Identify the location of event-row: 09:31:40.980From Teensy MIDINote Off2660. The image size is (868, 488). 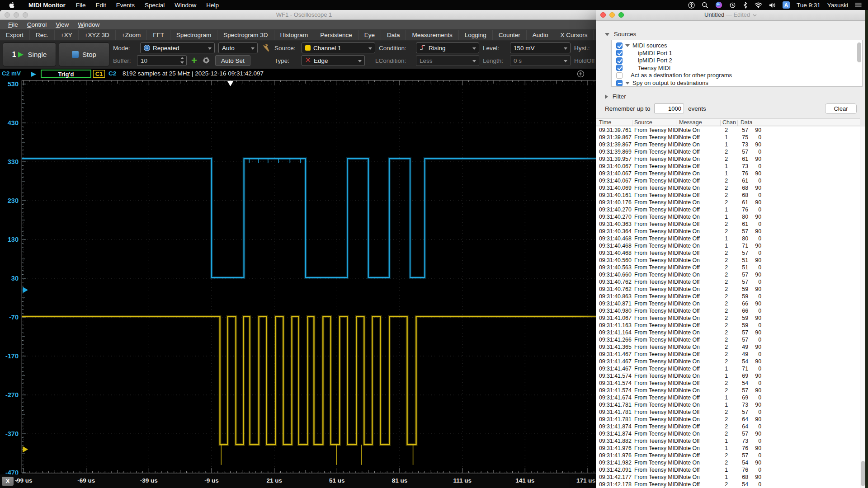
(728, 311).